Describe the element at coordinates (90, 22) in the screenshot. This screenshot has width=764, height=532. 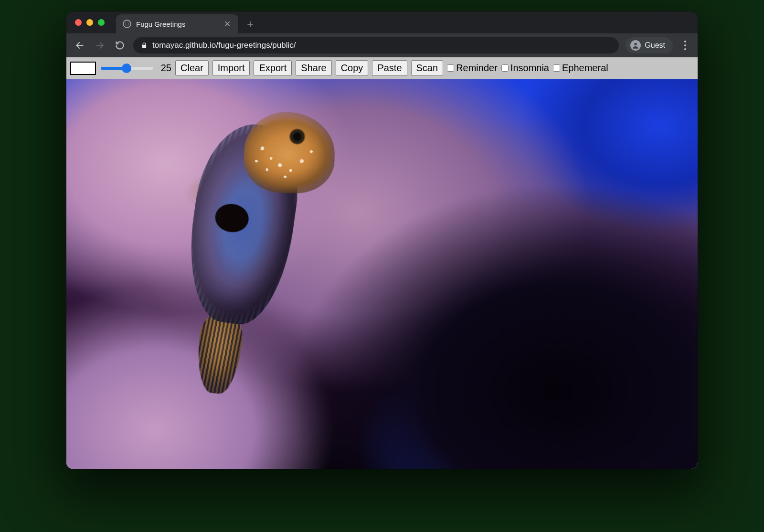
I see `window-controls` at that location.